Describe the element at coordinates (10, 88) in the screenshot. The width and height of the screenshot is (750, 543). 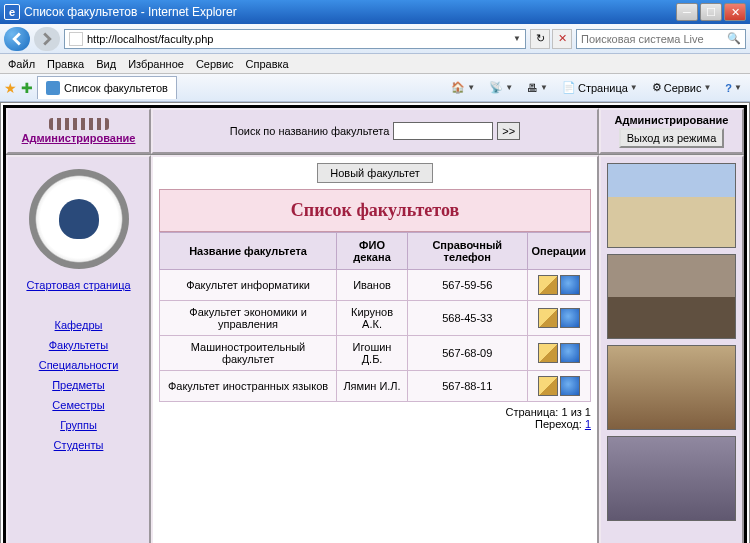
I see `favorites-star-button: ★` at that location.